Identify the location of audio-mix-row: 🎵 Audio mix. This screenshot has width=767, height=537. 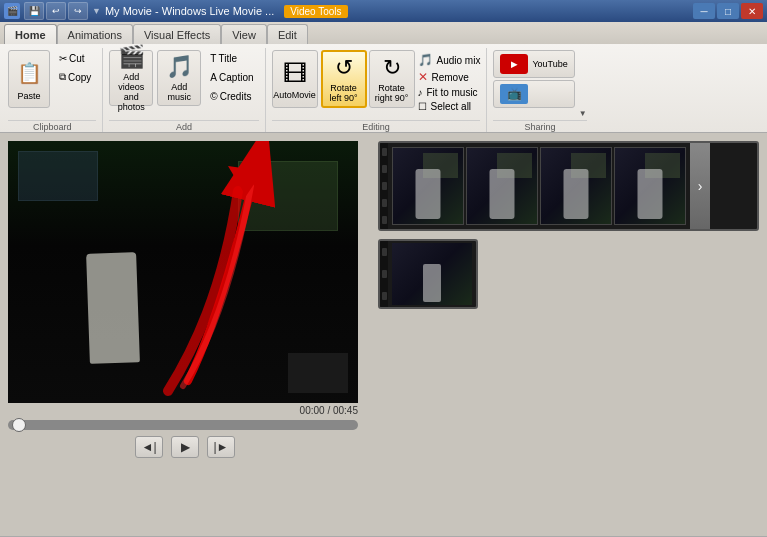
(450, 60).